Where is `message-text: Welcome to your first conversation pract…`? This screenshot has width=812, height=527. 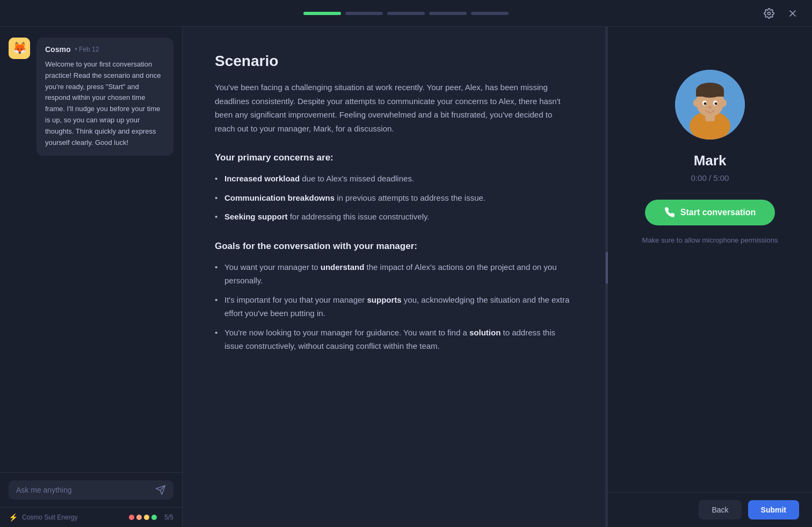 message-text: Welcome to your first conversation pract… is located at coordinates (105, 104).